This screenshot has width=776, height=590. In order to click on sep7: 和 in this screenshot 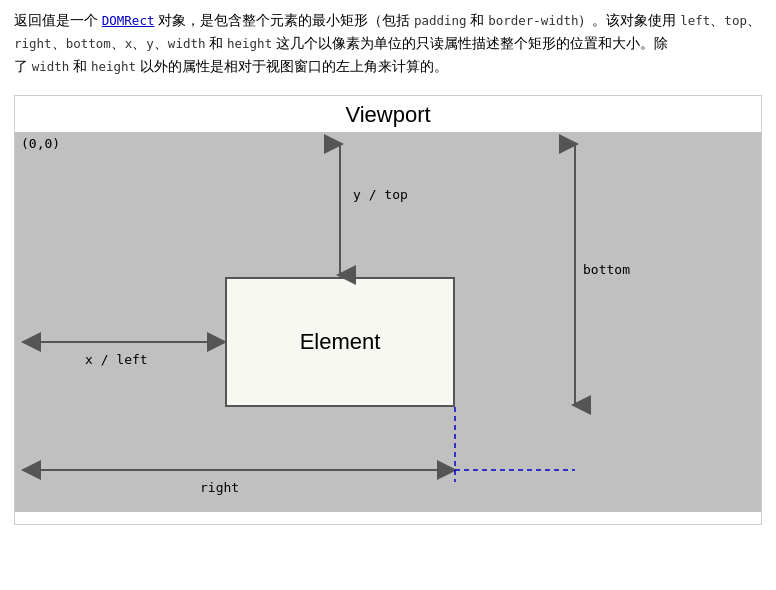, I will do `click(217, 44)`.